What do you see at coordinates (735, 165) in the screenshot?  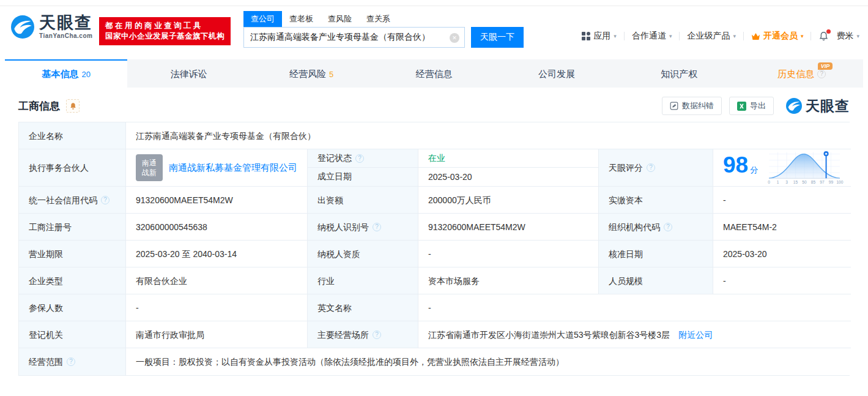 I see `score-number: 98` at bounding box center [735, 165].